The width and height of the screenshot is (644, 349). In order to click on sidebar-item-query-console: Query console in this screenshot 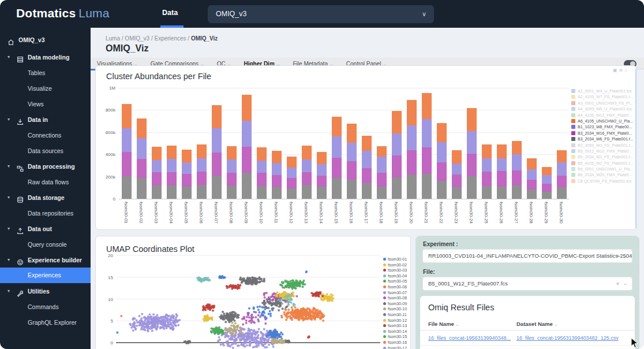, I will do `click(45, 244)`.